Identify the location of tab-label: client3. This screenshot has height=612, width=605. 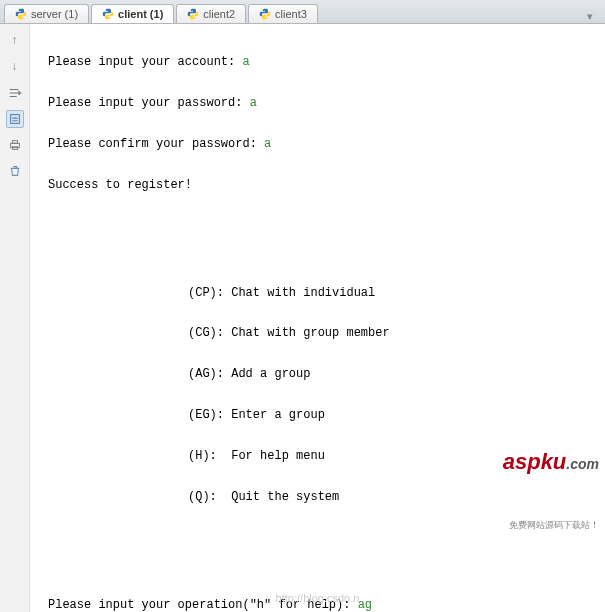
(291, 14).